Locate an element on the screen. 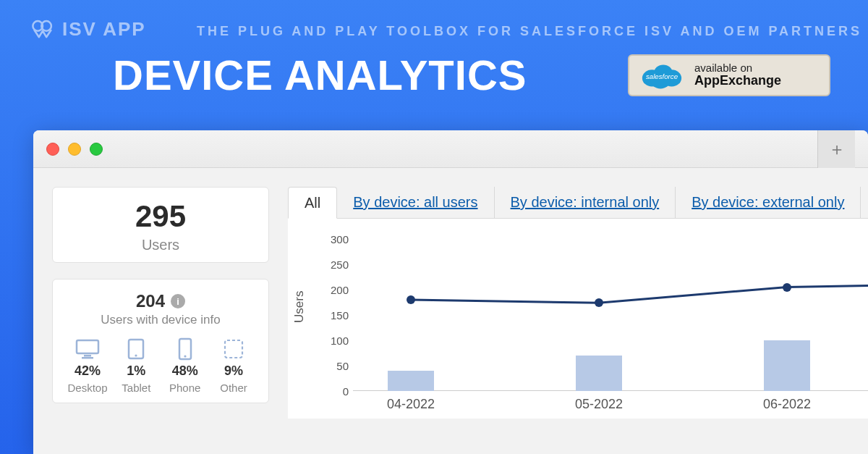 This screenshot has width=868, height=454. new-tab-button: ＋ is located at coordinates (836, 149).